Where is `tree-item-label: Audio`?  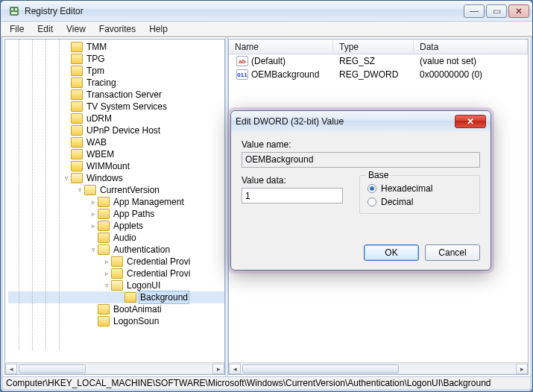 tree-item-label: Audio is located at coordinates (125, 238).